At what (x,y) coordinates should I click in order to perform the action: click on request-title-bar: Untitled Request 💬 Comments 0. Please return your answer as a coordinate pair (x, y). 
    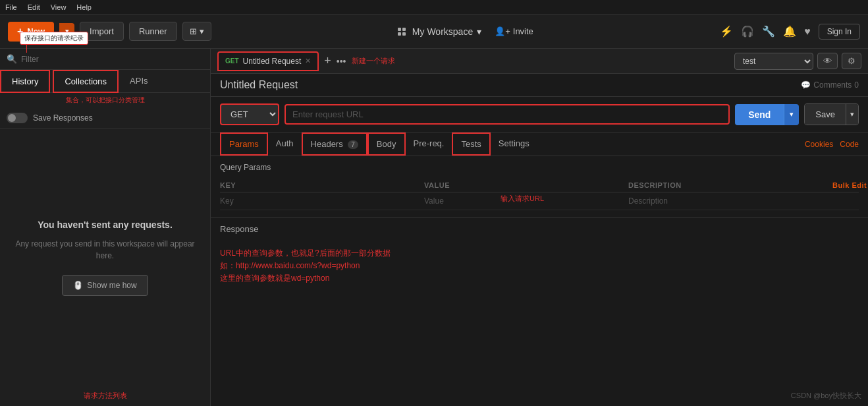
    Looking at the image, I should click on (539, 86).